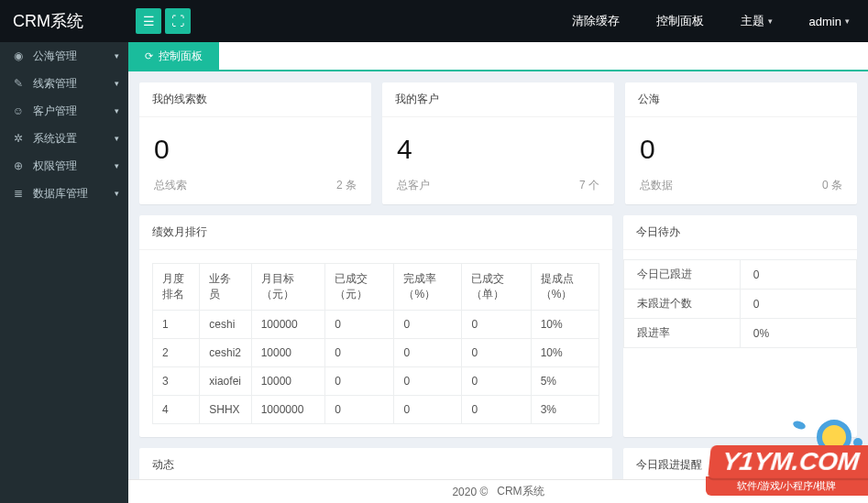  What do you see at coordinates (225, 324) in the screenshot?
I see `table-cell: ceshi` at bounding box center [225, 324].